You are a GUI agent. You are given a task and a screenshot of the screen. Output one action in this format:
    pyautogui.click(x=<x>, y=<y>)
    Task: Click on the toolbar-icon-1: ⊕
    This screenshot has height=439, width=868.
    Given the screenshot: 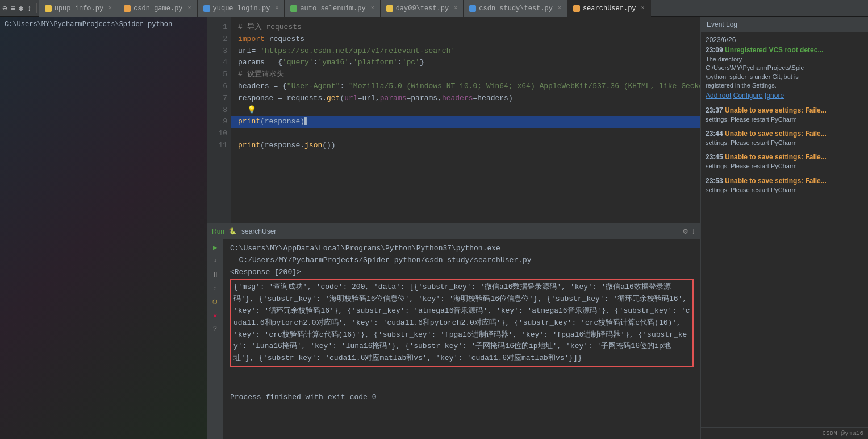 What is the action you would take?
    pyautogui.click(x=5, y=8)
    